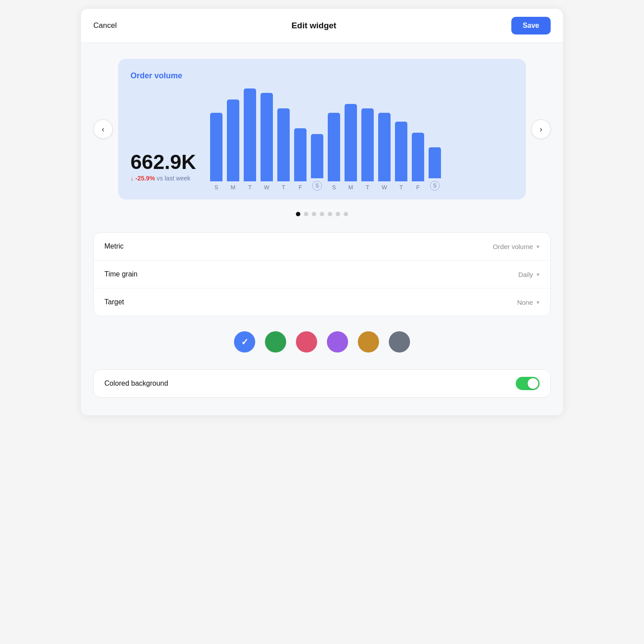  What do you see at coordinates (528, 383) in the screenshot?
I see `colored-background-toggle` at bounding box center [528, 383].